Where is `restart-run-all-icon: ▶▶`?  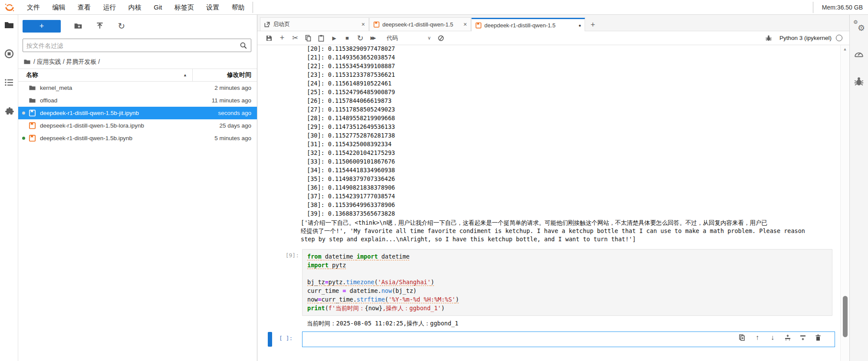
restart-run-all-icon: ▶▶ is located at coordinates (373, 38).